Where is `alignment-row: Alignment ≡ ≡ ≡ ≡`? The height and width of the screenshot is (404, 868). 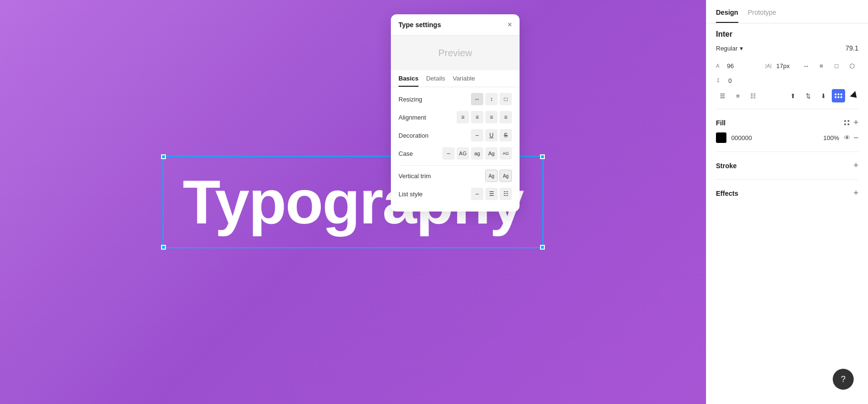
alignment-row: Alignment ≡ ≡ ≡ ≡ is located at coordinates (455, 117).